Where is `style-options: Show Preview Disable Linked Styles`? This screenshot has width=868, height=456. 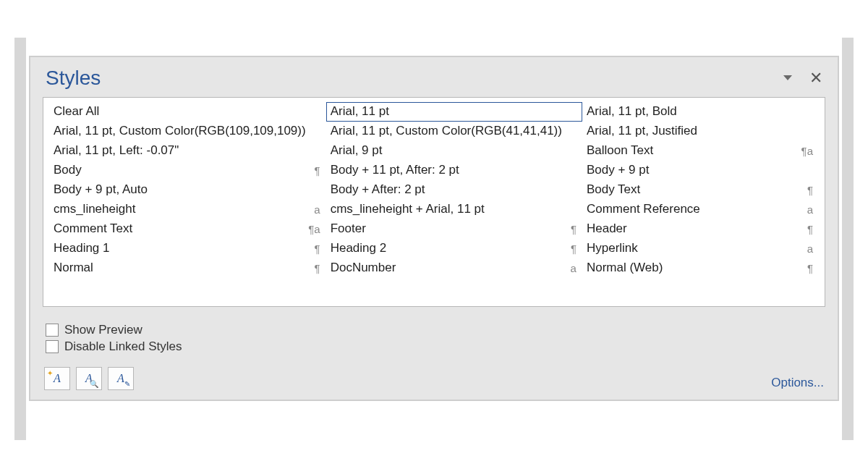
style-options: Show Preview Disable Linked Styles is located at coordinates (434, 339).